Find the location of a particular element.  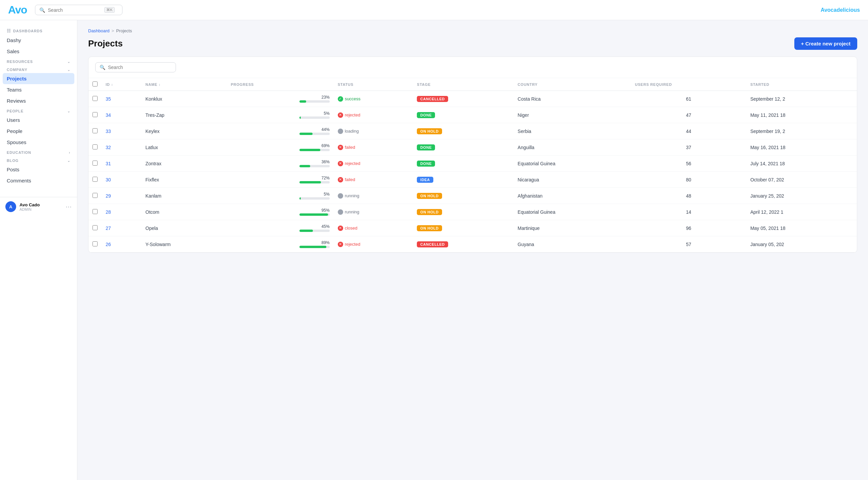

stage-pill: ON HOLD is located at coordinates (429, 131).